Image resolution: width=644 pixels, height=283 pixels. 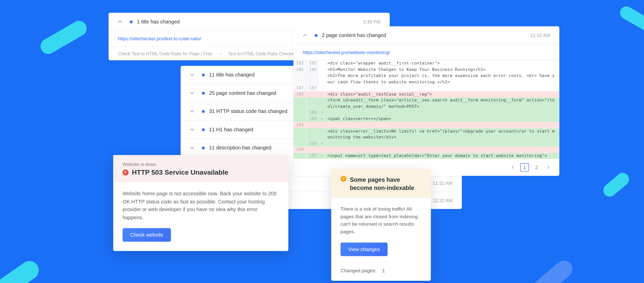 What do you see at coordinates (384, 271) in the screenshot?
I see `footer-value: 1` at bounding box center [384, 271].